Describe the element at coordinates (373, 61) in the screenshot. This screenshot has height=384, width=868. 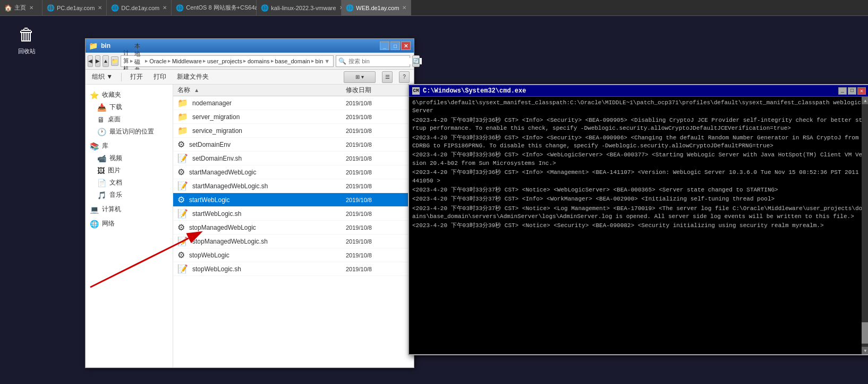
I see `search-box: 🔍` at that location.